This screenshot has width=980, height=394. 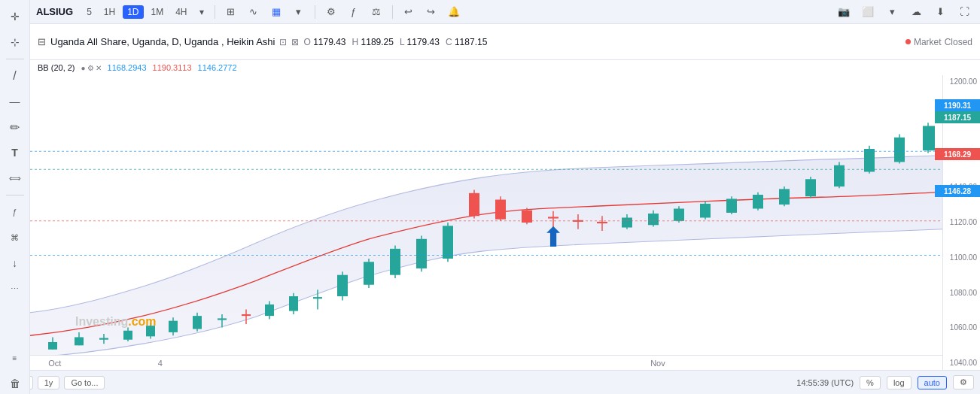 I want to click on log-btn: log, so click(x=899, y=383).